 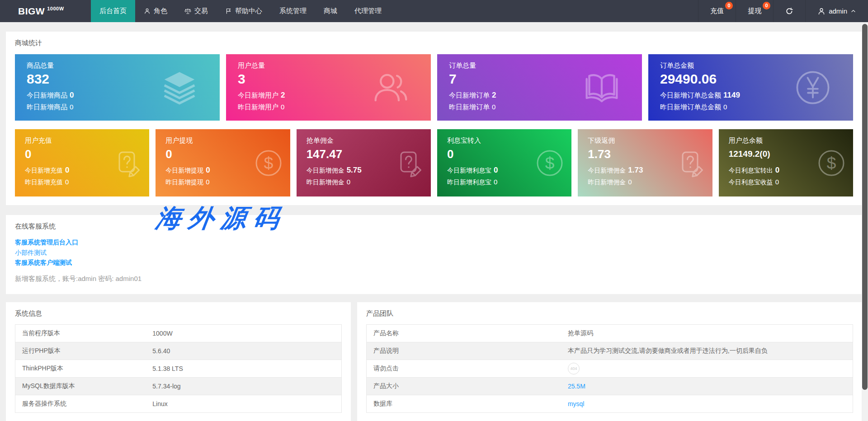 What do you see at coordinates (509, 182) in the screenshot?
I see `card-line-yesterday: 昨日新增利息宝0` at bounding box center [509, 182].